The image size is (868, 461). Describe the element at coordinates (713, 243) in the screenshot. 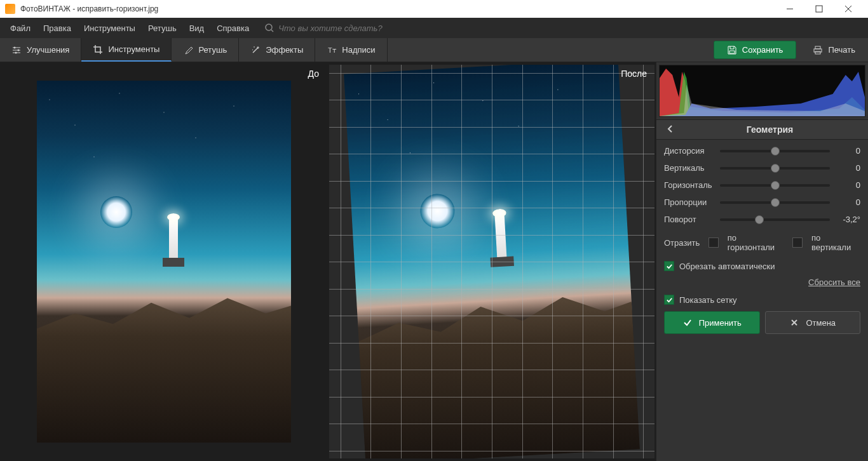

I see `flip-h-checkbox` at that location.